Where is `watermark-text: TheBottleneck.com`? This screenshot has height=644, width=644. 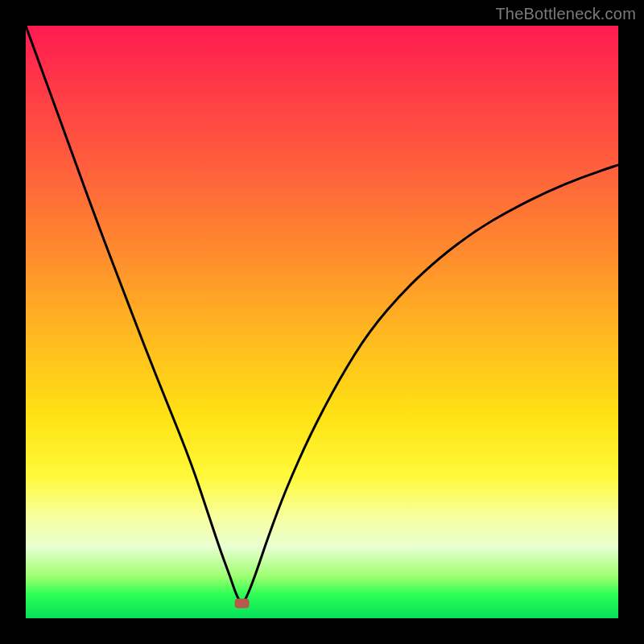 watermark-text: TheBottleneck.com is located at coordinates (565, 14).